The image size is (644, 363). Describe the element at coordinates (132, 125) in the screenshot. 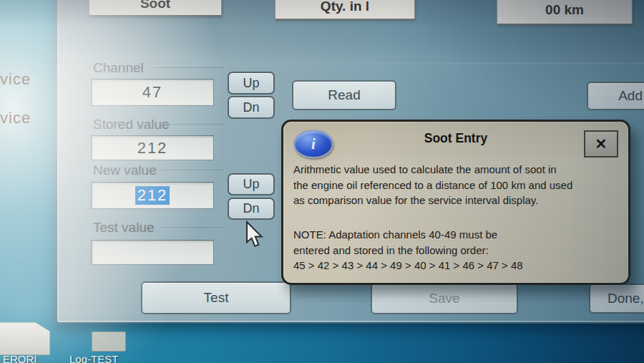

I see `stored-value-label: Stored value` at that location.